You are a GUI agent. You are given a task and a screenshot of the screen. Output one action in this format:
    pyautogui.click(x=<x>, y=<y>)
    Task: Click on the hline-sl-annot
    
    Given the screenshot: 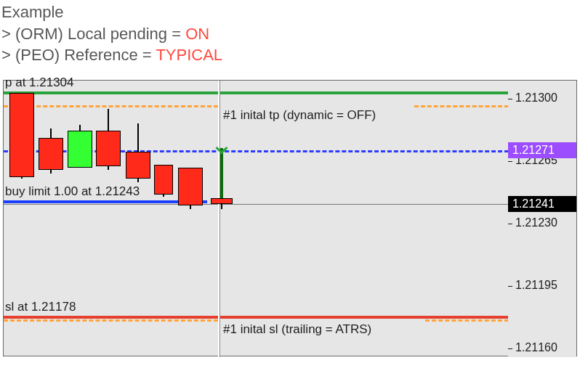 What is the action you would take?
    pyautogui.click(x=110, y=321)
    